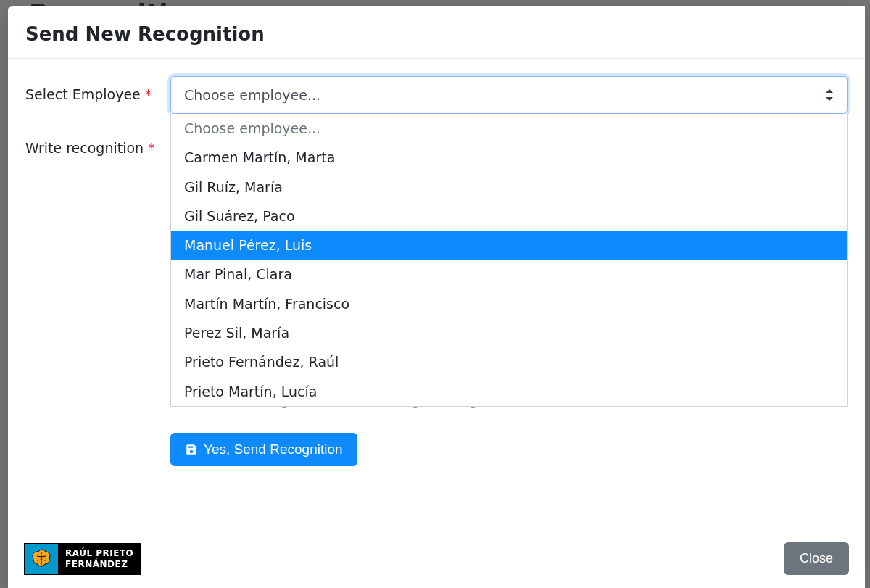 The height and width of the screenshot is (588, 870). I want to click on employee-option: Gil Suárez, Paco, so click(509, 216).